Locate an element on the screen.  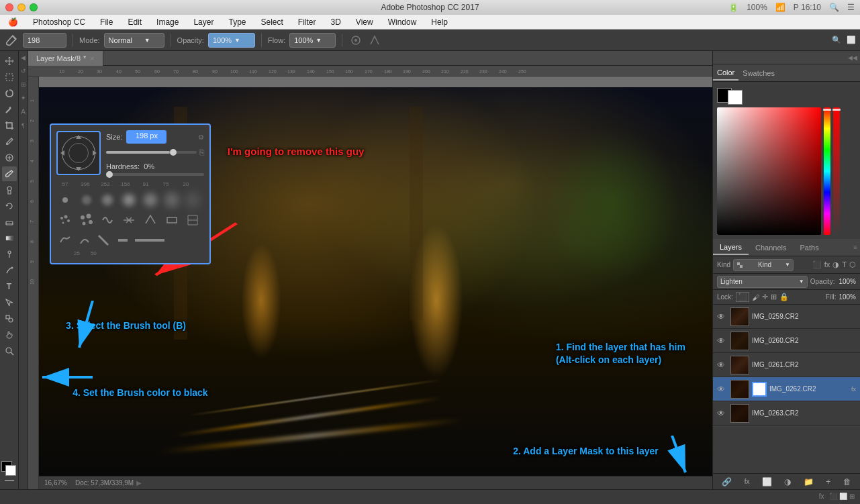
opacity-slider is located at coordinates (837, 171).